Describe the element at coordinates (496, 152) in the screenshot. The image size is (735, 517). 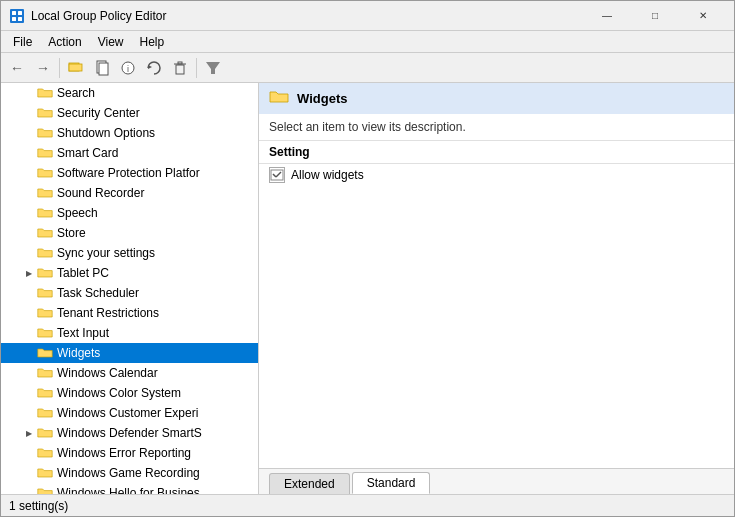
I see `settings-column-header: Setting` at that location.